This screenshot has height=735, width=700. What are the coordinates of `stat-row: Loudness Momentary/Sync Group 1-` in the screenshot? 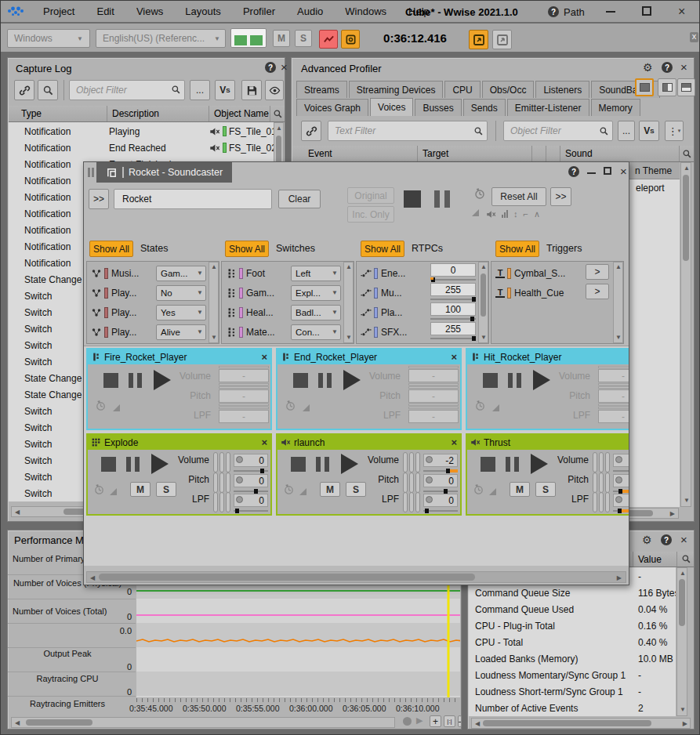 It's located at (572, 675).